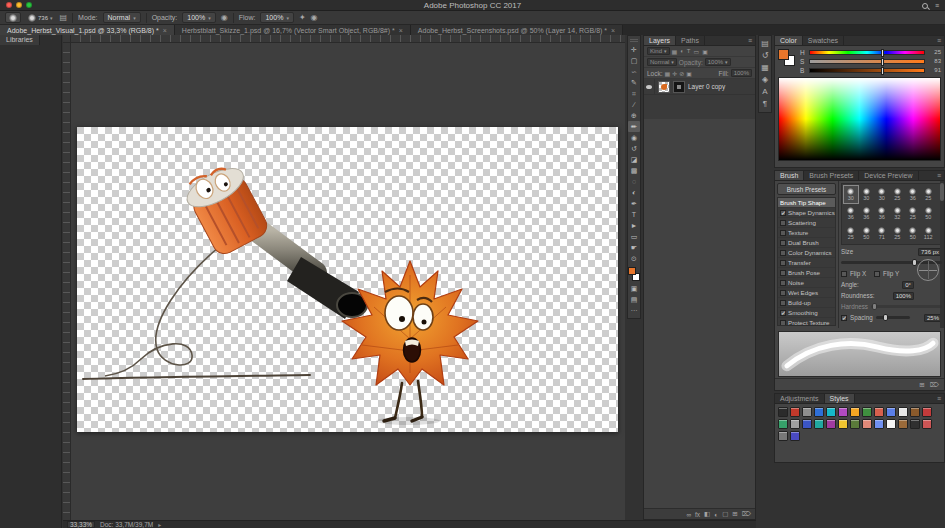 This screenshot has width=945, height=528. Describe the element at coordinates (634, 182) in the screenshot. I see `blur-tool: ◌` at that location.